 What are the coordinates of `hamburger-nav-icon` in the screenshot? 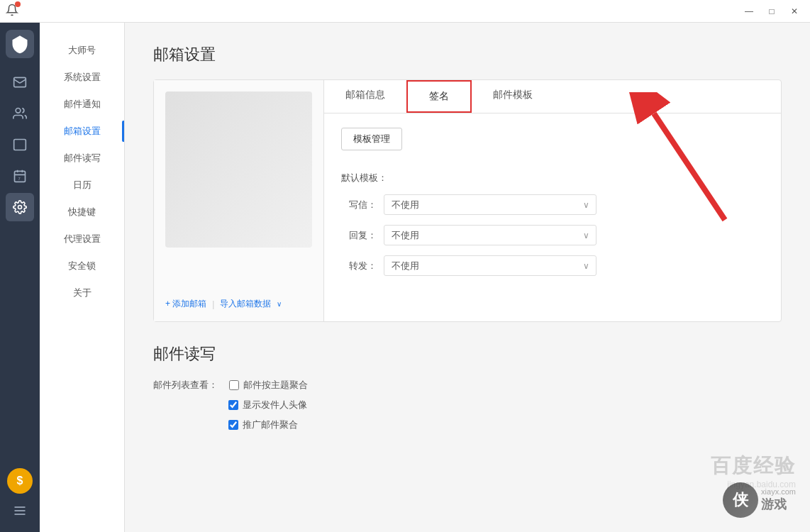 It's located at (20, 511).